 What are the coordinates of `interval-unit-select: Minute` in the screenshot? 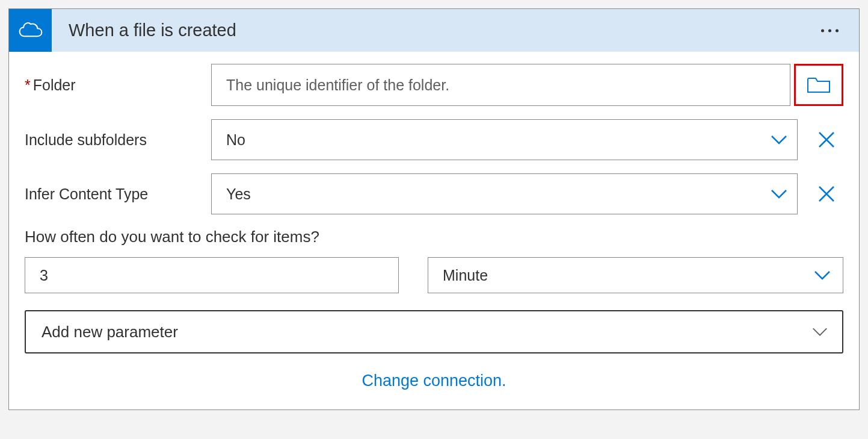 It's located at (635, 275).